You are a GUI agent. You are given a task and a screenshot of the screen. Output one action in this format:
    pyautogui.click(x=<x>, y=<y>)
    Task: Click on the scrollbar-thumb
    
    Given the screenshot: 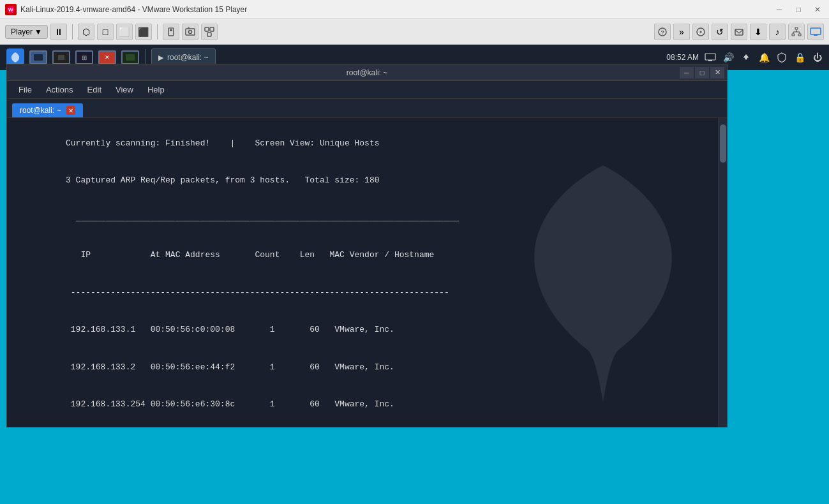 What is the action you would take?
    pyautogui.click(x=723, y=144)
    